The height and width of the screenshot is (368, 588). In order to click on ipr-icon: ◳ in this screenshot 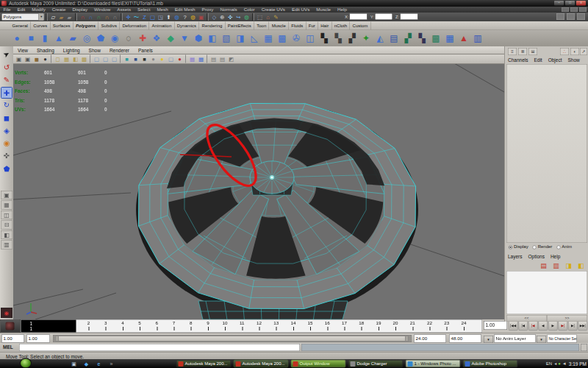, I will do `click(160, 18)`.